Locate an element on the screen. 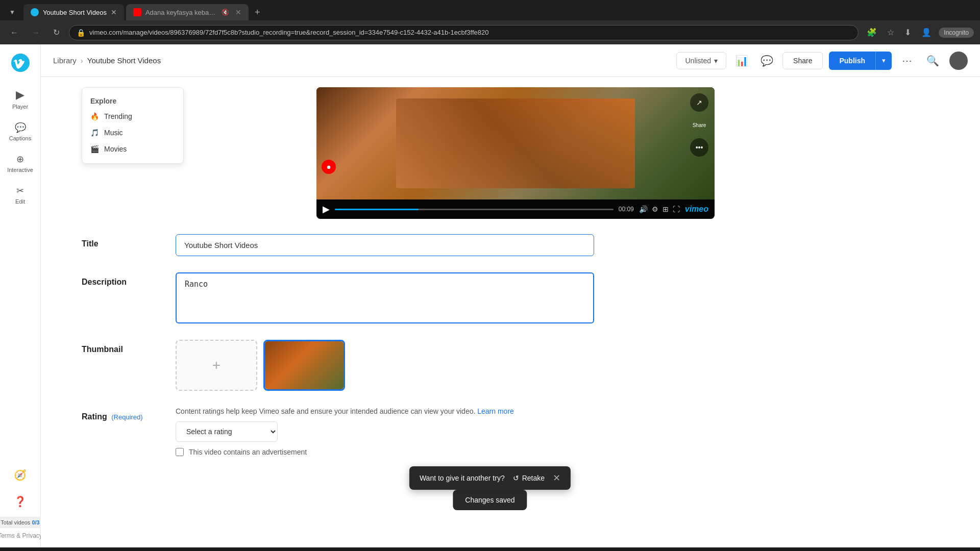 Image resolution: width=980 pixels, height=551 pixels. explore-title: Explore is located at coordinates (133, 101).